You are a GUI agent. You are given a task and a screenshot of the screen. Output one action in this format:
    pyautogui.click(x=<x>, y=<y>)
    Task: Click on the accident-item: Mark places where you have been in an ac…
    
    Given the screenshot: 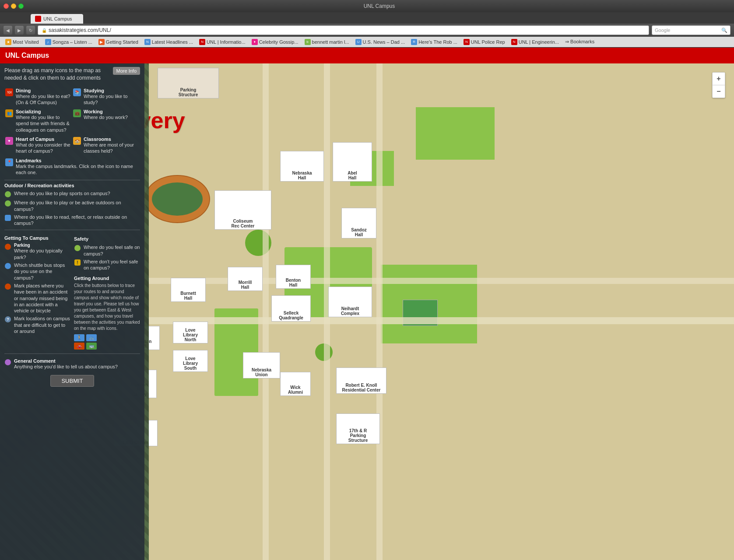 What is the action you would take?
    pyautogui.click(x=38, y=298)
    